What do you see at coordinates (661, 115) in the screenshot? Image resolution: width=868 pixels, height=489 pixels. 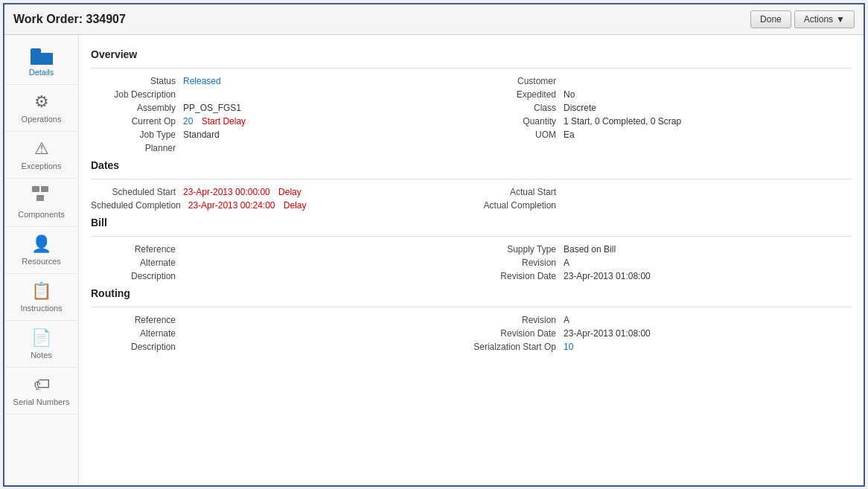 I see `overview-right: Customer Expedited No Class Discrete` at bounding box center [661, 115].